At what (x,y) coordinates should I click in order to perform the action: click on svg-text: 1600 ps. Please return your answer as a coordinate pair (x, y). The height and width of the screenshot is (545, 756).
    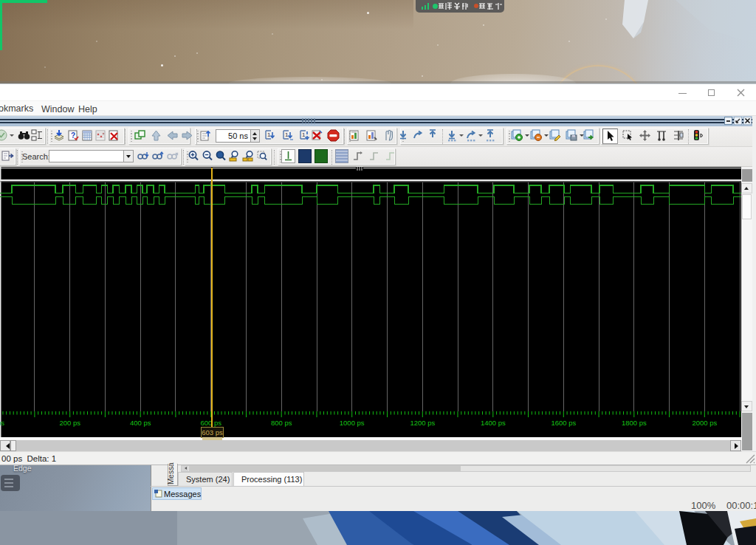
    Looking at the image, I should click on (563, 422).